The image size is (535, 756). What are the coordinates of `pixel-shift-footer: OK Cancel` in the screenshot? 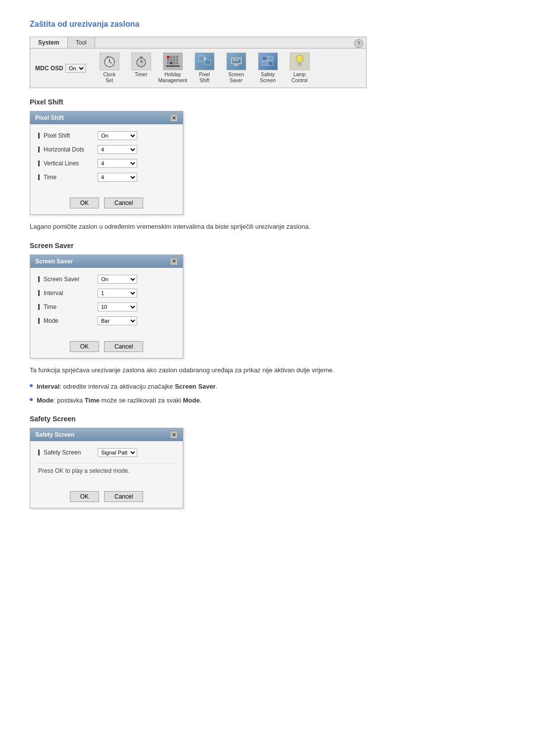 It's located at (107, 204).